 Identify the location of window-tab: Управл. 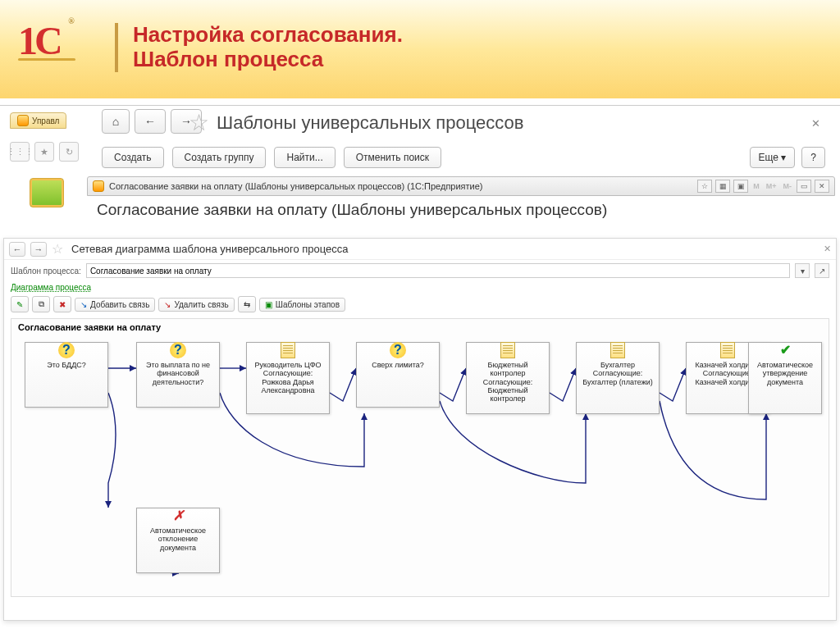
(38, 121).